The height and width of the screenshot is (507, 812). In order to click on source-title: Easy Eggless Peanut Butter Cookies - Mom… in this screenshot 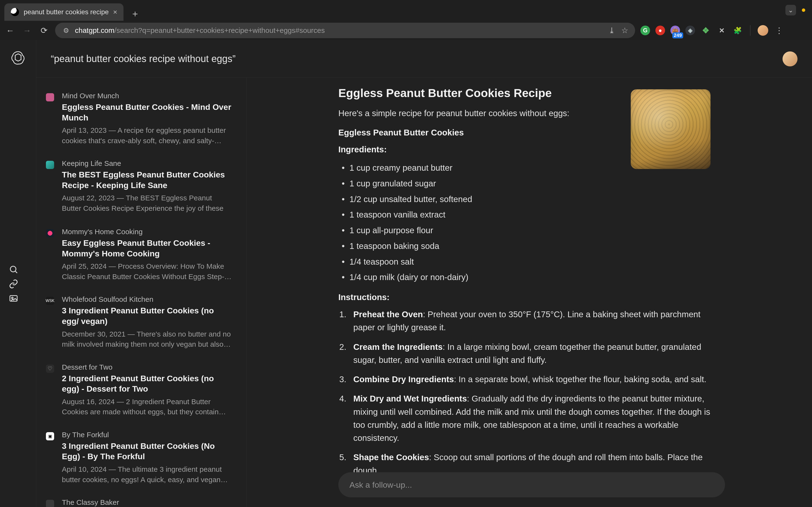, I will do `click(147, 248)`.